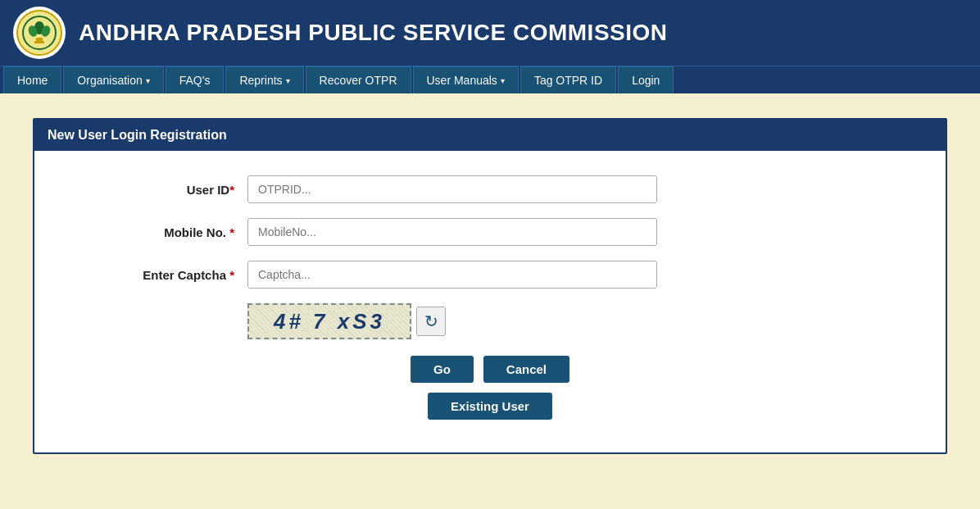 The image size is (980, 509). What do you see at coordinates (157, 190) in the screenshot?
I see `user-id-label: User ID*` at bounding box center [157, 190].